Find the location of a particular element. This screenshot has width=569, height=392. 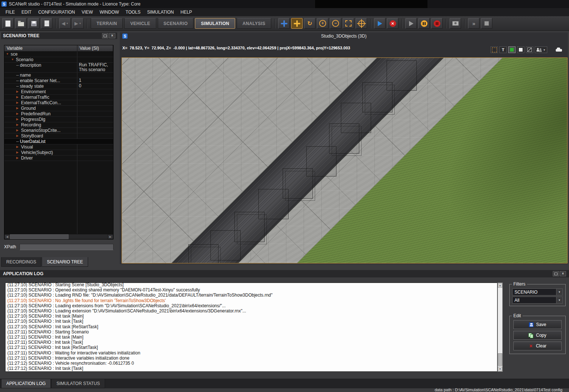

save-button is located at coordinates (34, 24).